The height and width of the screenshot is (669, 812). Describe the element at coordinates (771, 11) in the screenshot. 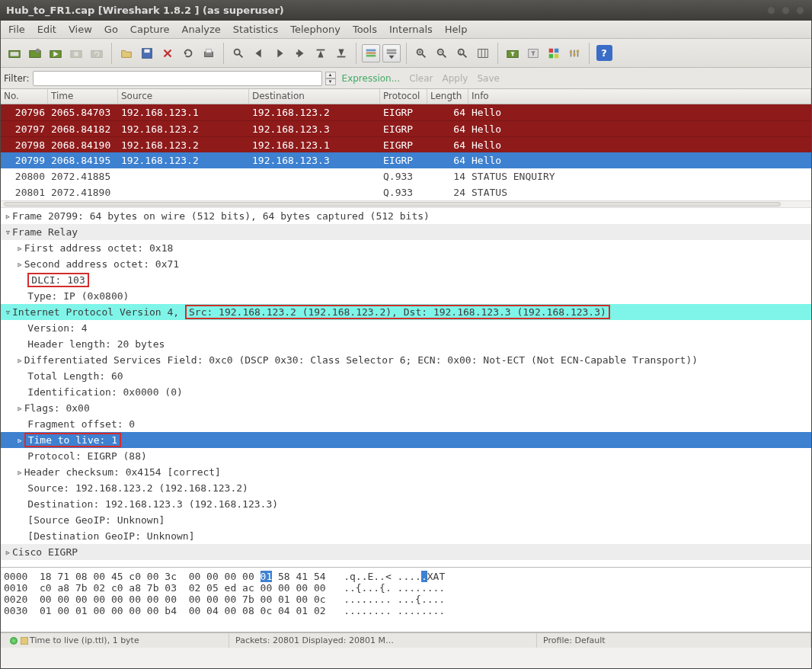

I see `window-minimize-button` at that location.